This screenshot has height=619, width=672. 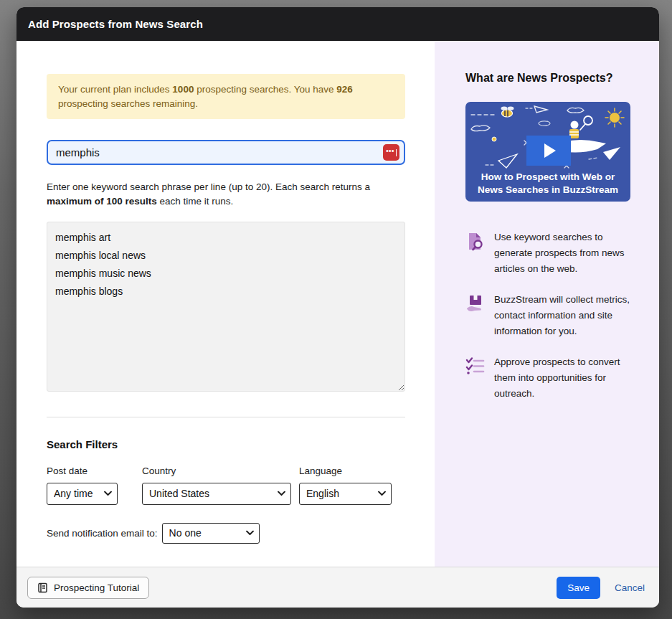 I want to click on prospecting-tutorial-label: Prospecting Tutorial, so click(x=96, y=588).